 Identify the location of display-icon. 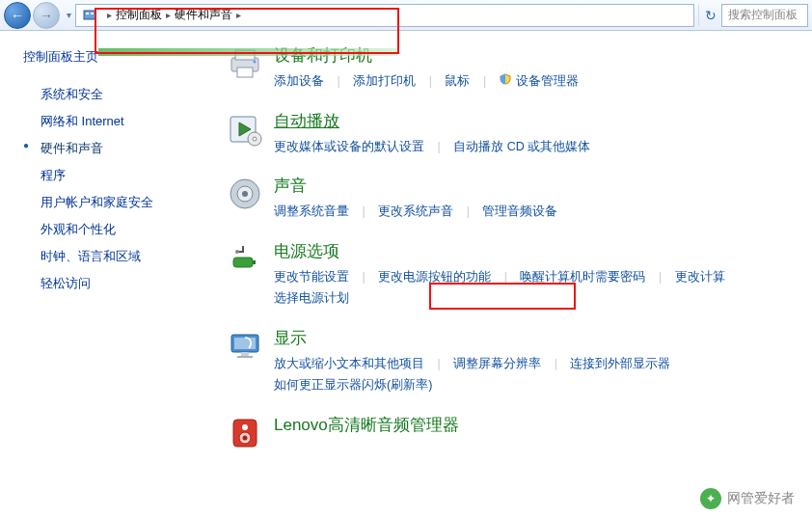
(245, 350).